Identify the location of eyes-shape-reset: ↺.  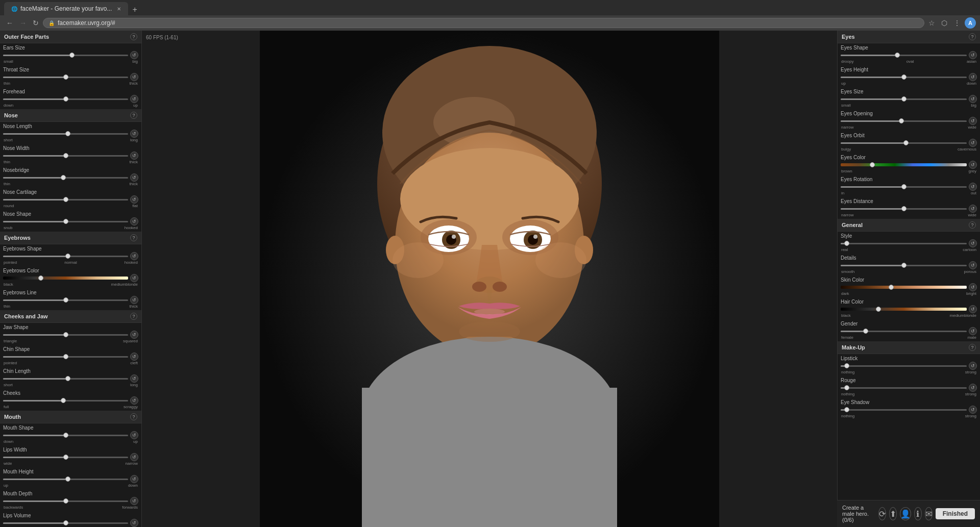
(973, 55).